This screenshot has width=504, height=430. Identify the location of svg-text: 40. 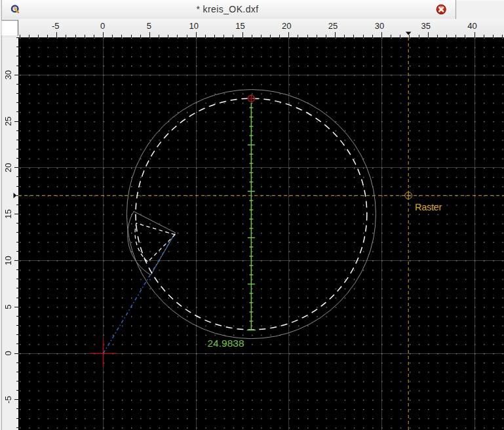
(472, 26).